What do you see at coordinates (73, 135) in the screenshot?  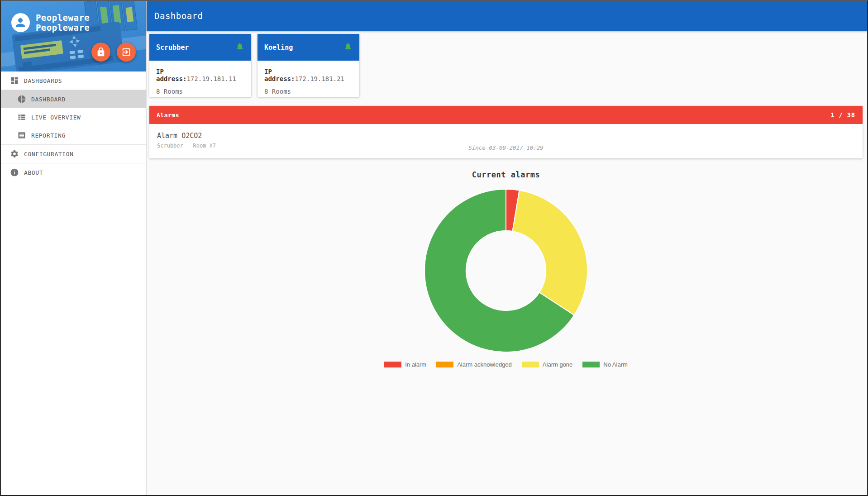 I see `sidebar-item-reporting: REPORTING` at bounding box center [73, 135].